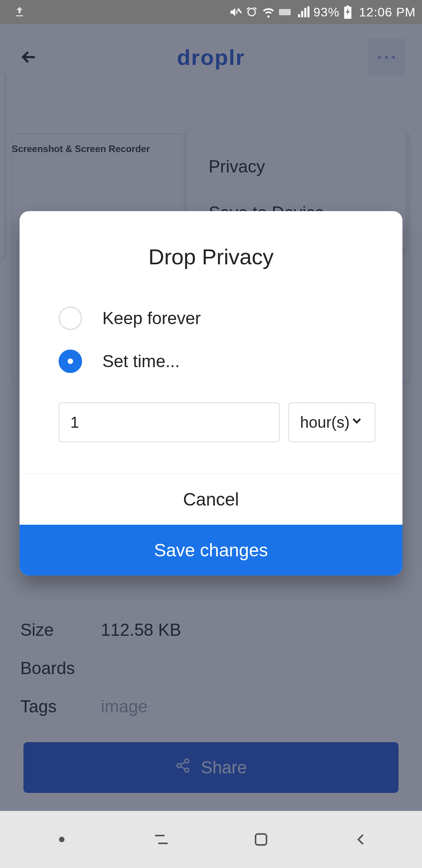  What do you see at coordinates (152, 318) in the screenshot?
I see `radio-label: Keep forever` at bounding box center [152, 318].